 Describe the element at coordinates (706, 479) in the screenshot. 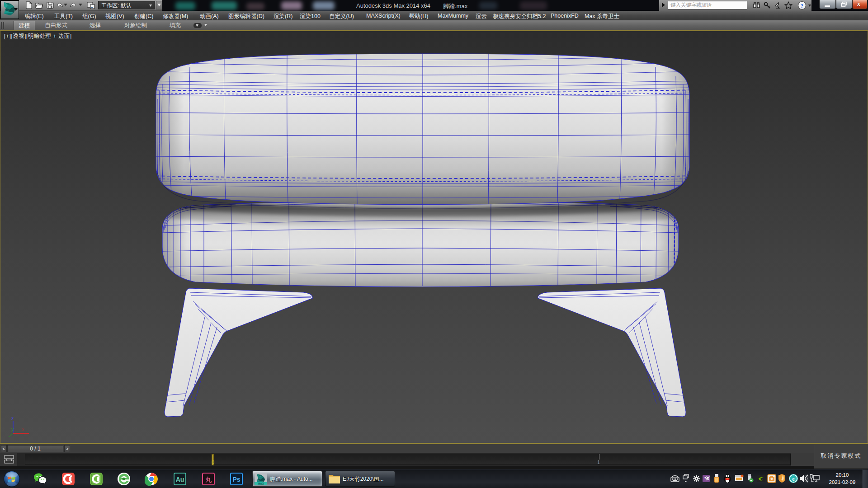

I see `svg-text: N` at that location.